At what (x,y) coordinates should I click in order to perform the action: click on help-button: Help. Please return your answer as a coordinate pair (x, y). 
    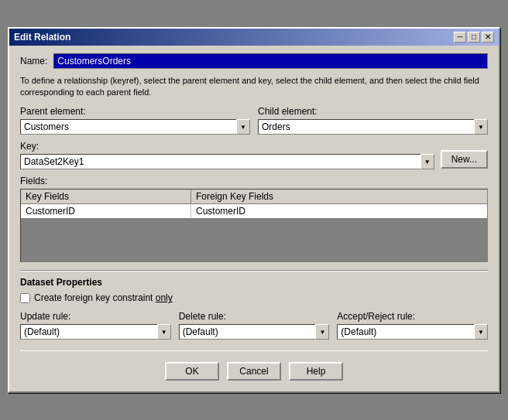
    Looking at the image, I should click on (316, 371).